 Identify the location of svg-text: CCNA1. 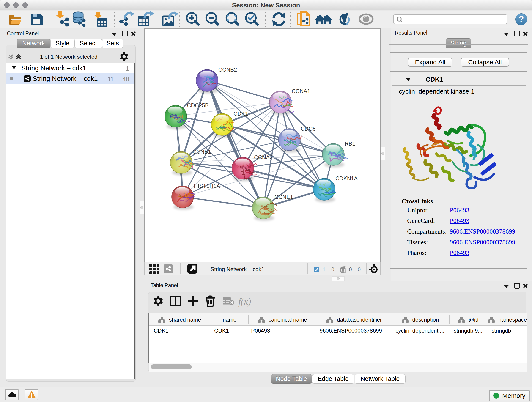
(301, 91).